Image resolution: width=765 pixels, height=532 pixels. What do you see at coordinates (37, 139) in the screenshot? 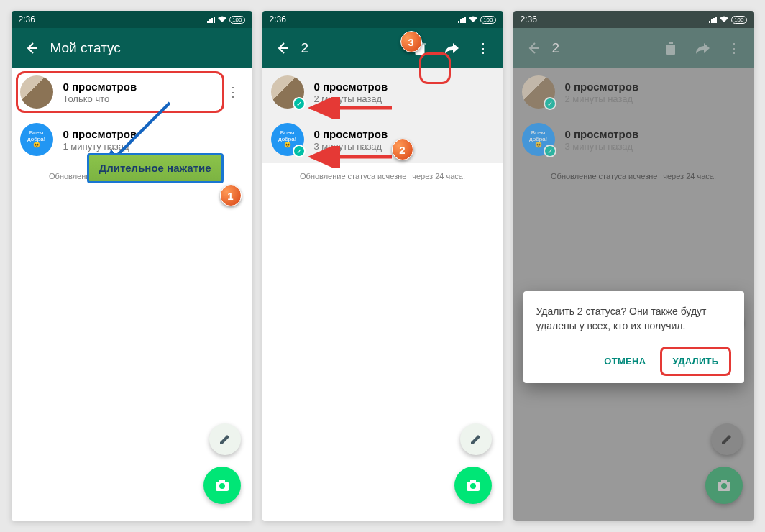
I see `avatar-blue: Всем добра!😊` at bounding box center [37, 139].